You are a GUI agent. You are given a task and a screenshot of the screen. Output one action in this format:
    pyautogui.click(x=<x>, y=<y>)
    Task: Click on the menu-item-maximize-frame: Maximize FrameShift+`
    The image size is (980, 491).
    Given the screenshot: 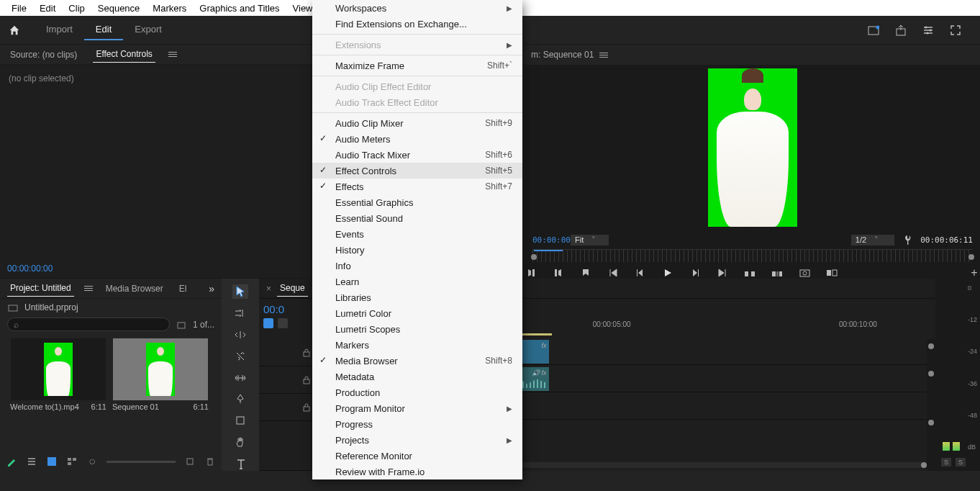 What is the action you would take?
    pyautogui.click(x=417, y=66)
    